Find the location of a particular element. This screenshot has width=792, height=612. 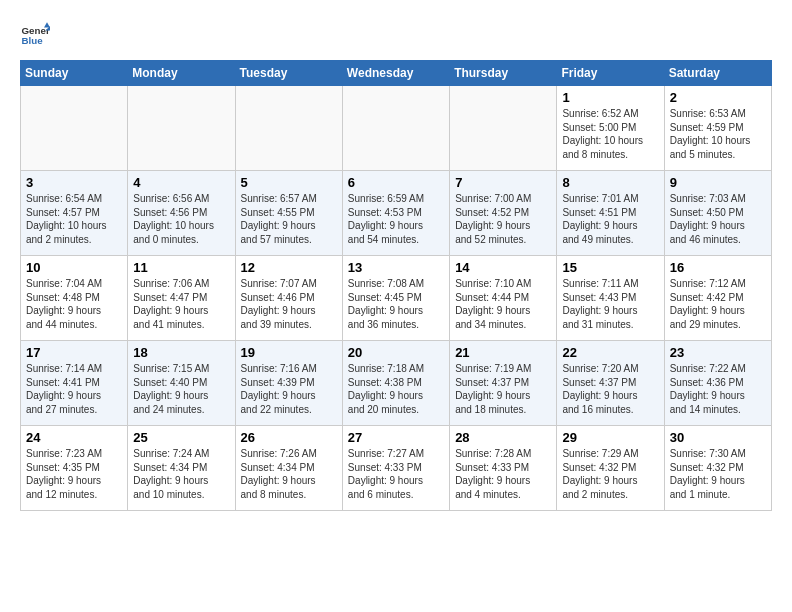

calendar-cell: 20Sunrise: 7:18 AM Sunset: 4:38 PM Dayli… is located at coordinates (396, 384).